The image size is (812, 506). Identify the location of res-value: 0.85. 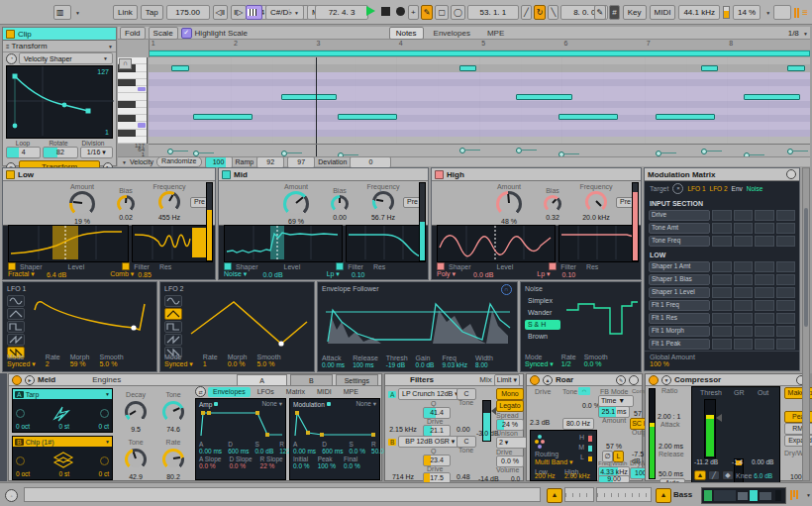
(145, 275).